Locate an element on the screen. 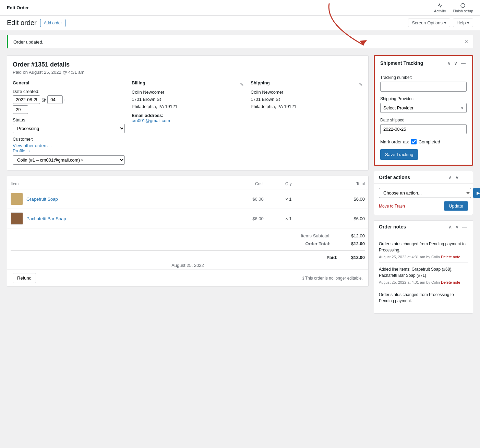 The height and width of the screenshot is (448, 480). subtotal-value: $12.00 is located at coordinates (355, 236).